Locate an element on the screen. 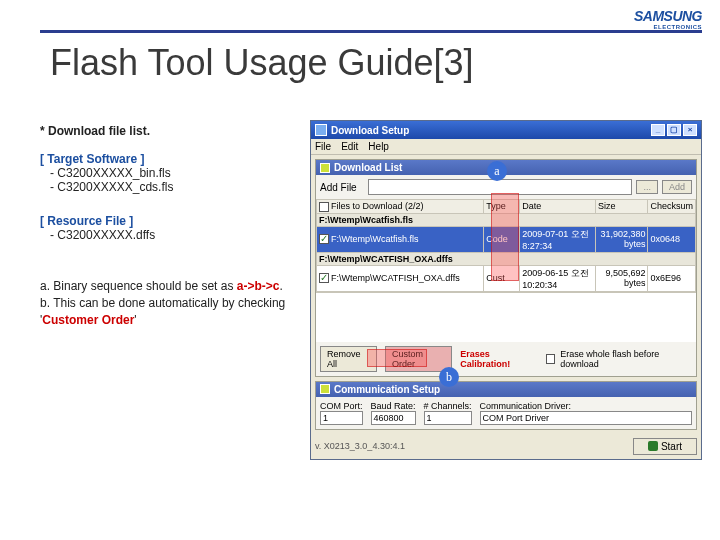 Image resolution: width=720 pixels, height=540 pixels. communication-setup-header: Communication Setup is located at coordinates (506, 390).